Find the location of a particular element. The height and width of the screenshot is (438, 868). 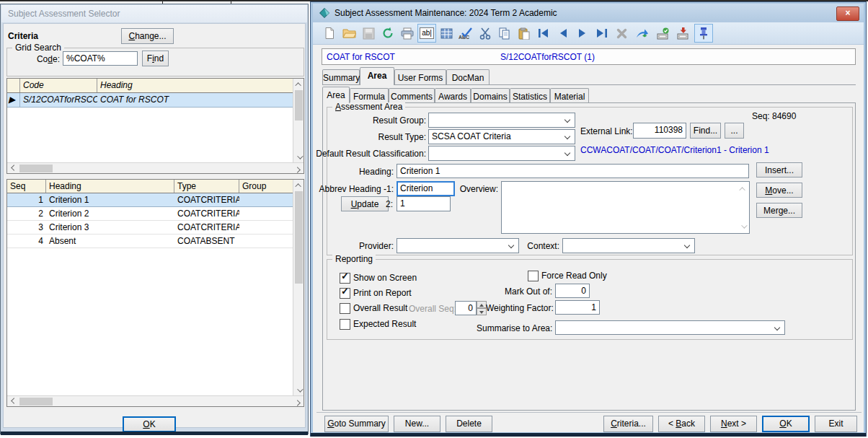

tab-user-forms: User Forms is located at coordinates (420, 76).